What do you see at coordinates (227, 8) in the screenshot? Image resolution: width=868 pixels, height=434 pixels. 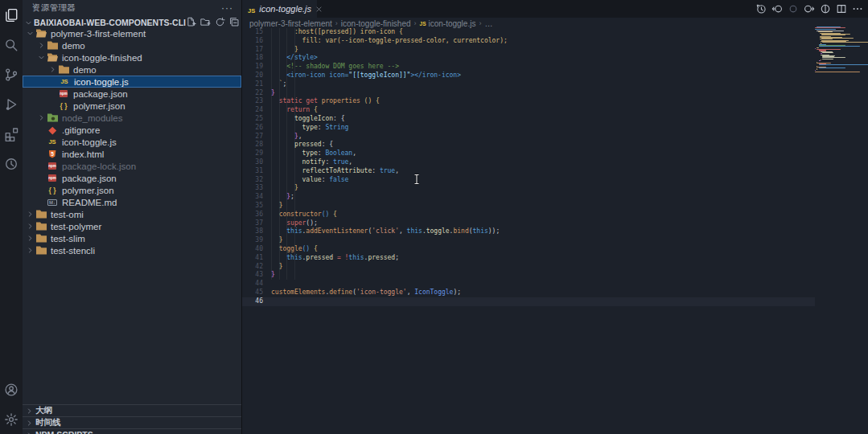 I see `sidebar-more-actions-icon: ···` at bounding box center [227, 8].